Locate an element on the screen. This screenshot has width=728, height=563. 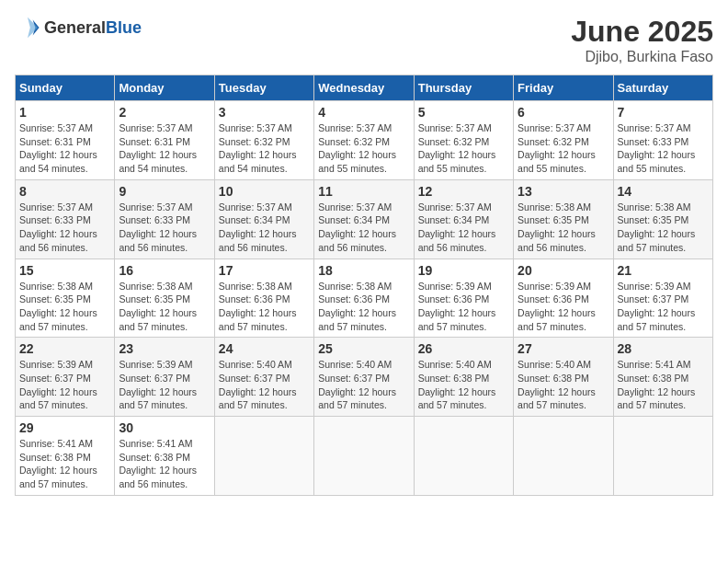
calendar-day-cell: 30 Sunrise: 5:41 AM Sunset: 6:38 PM Dayl… is located at coordinates (165, 456).